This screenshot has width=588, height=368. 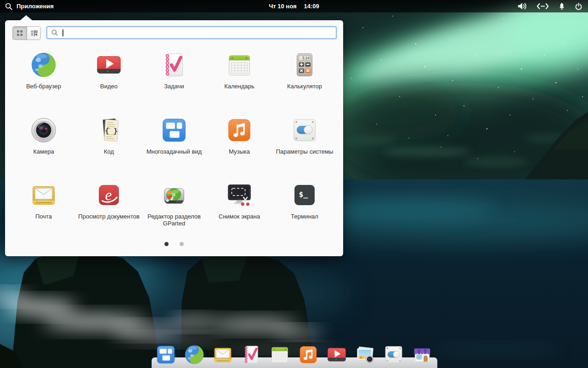 What do you see at coordinates (522, 6) in the screenshot?
I see `volume-indicator` at bounding box center [522, 6].